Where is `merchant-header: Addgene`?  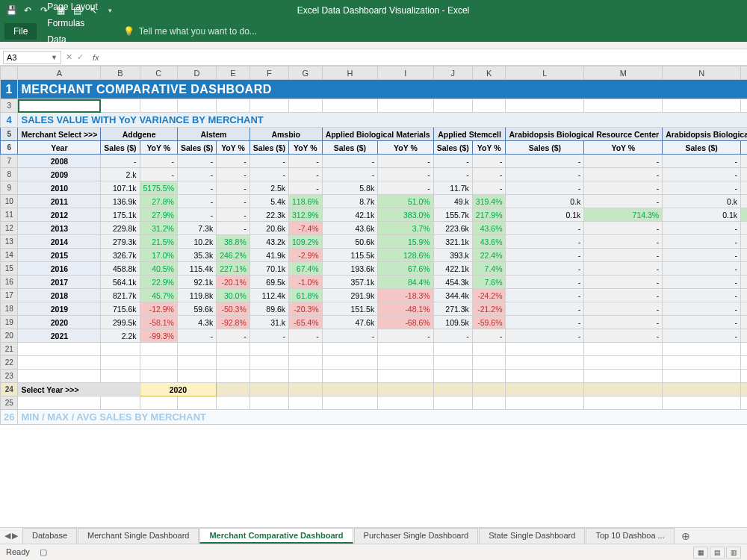 merchant-header: Addgene is located at coordinates (139, 134).